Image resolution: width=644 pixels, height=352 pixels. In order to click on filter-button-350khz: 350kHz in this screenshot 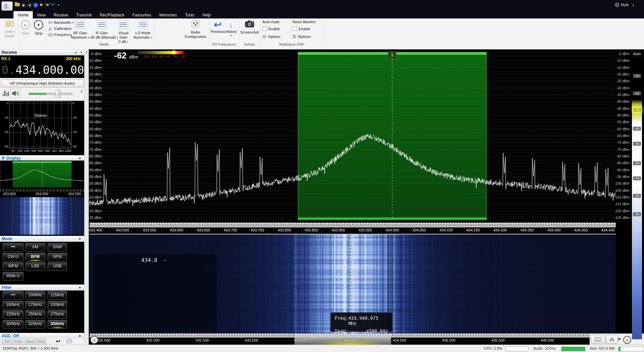, I will do `click(57, 324)`.